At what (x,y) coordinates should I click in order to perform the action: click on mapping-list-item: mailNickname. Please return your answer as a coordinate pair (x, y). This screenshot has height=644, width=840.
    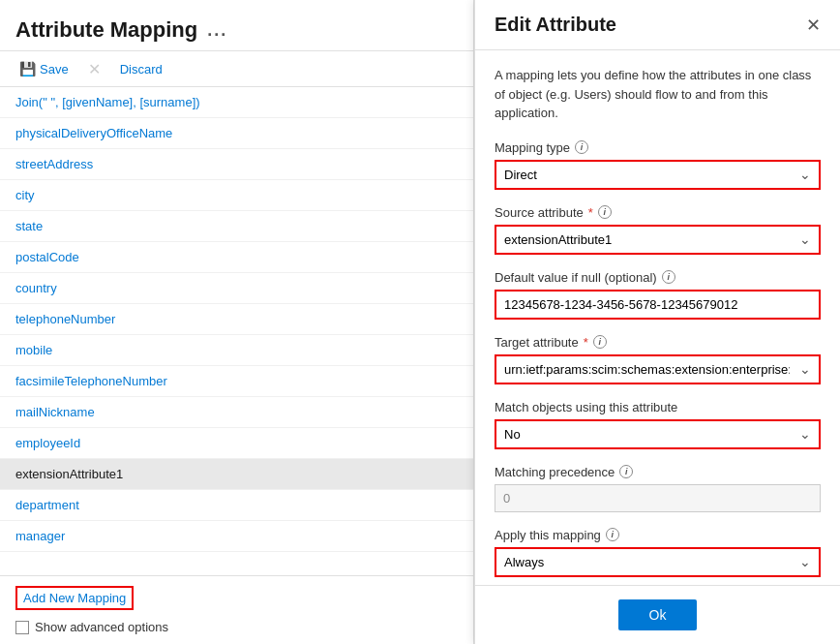
    Looking at the image, I should click on (236, 413).